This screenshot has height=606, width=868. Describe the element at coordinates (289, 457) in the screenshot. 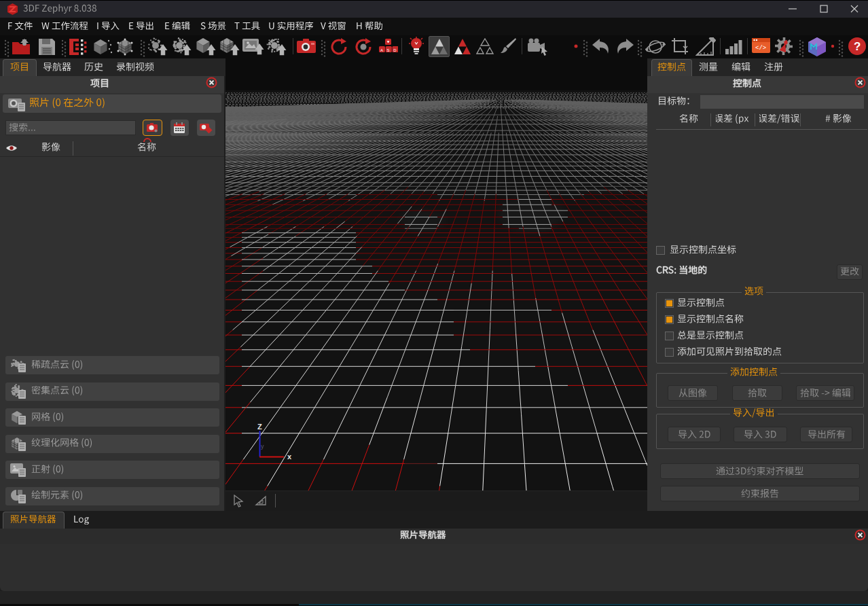

I see `svg-text: x` at that location.